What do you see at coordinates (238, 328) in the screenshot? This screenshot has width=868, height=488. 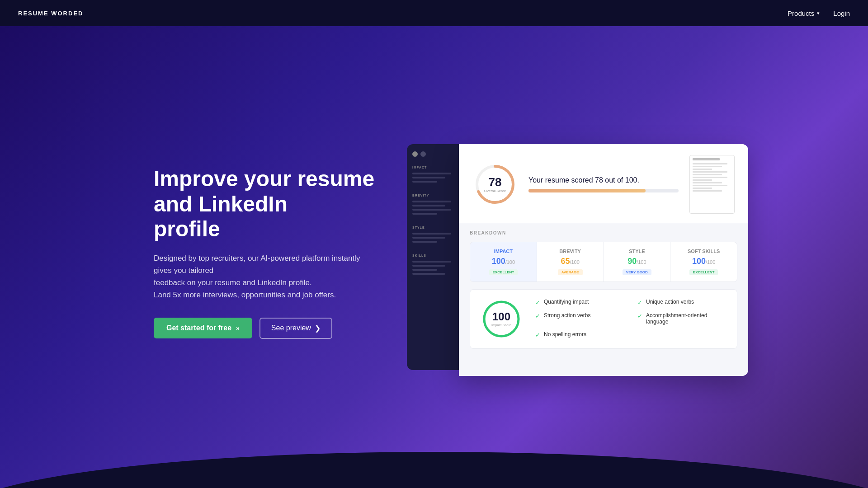 I see `arrows-icon: »` at bounding box center [238, 328].